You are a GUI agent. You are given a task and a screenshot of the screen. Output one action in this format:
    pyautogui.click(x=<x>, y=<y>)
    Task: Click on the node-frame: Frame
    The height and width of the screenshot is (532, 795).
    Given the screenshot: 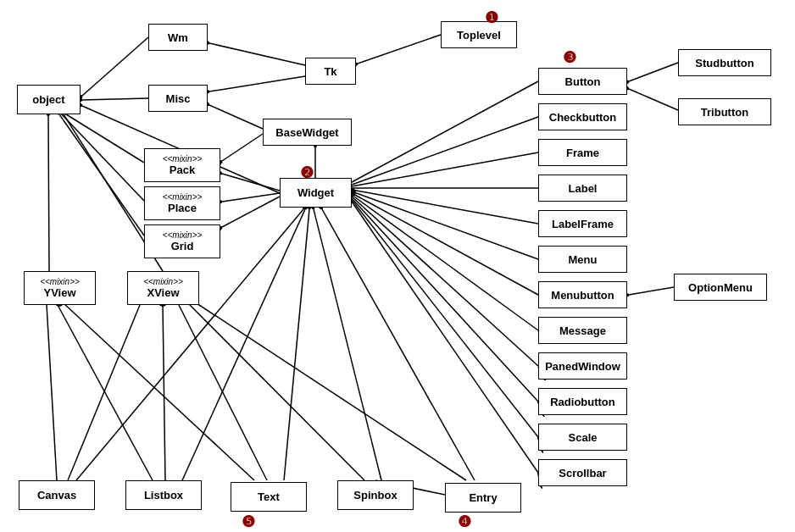 What is the action you would take?
    pyautogui.click(x=583, y=152)
    